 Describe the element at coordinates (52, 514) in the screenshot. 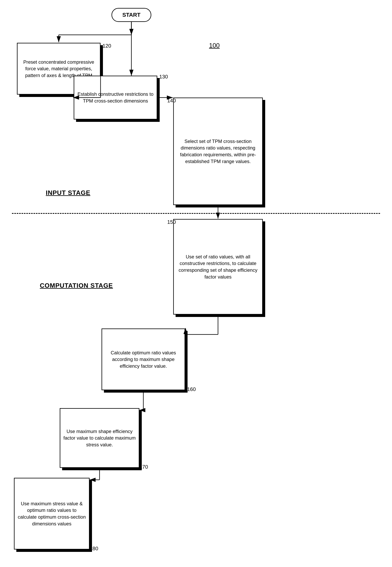

I see `box-180-text: Use maximum stress value & optimum ratio…` at that location.